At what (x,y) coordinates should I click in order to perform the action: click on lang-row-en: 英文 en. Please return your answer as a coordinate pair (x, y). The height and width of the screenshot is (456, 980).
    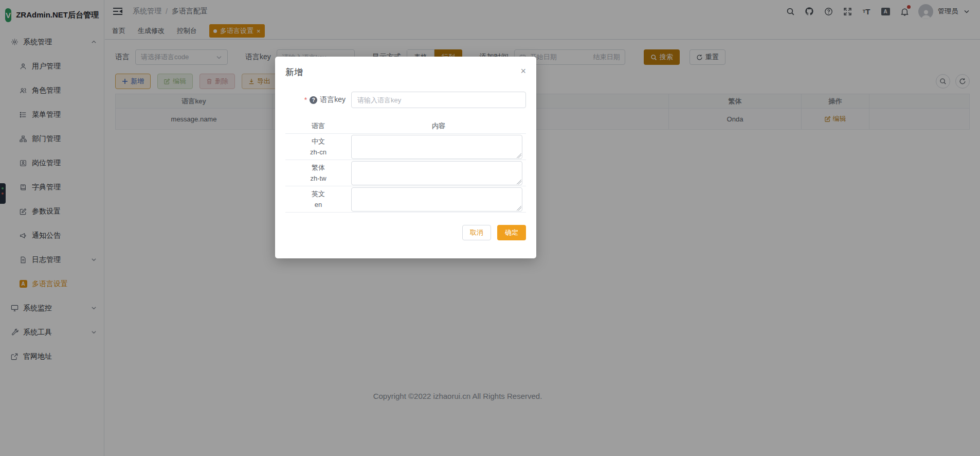
    Looking at the image, I should click on (406, 200).